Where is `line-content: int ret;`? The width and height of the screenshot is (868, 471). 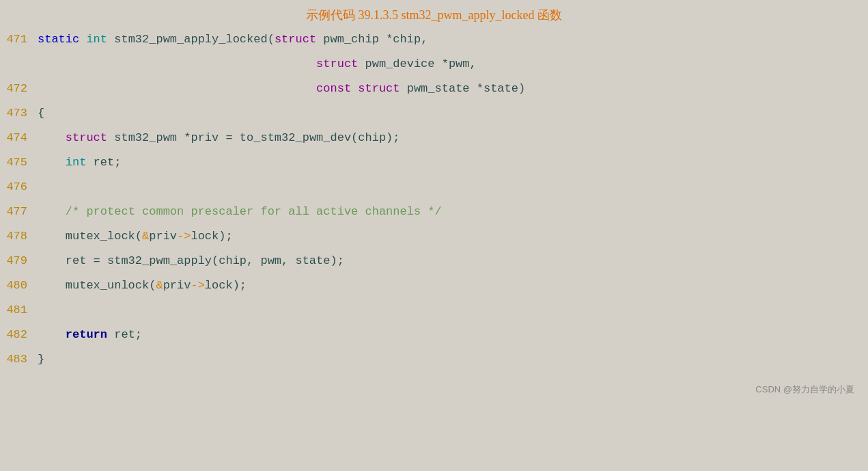 line-content: int ret; is located at coordinates (453, 161).